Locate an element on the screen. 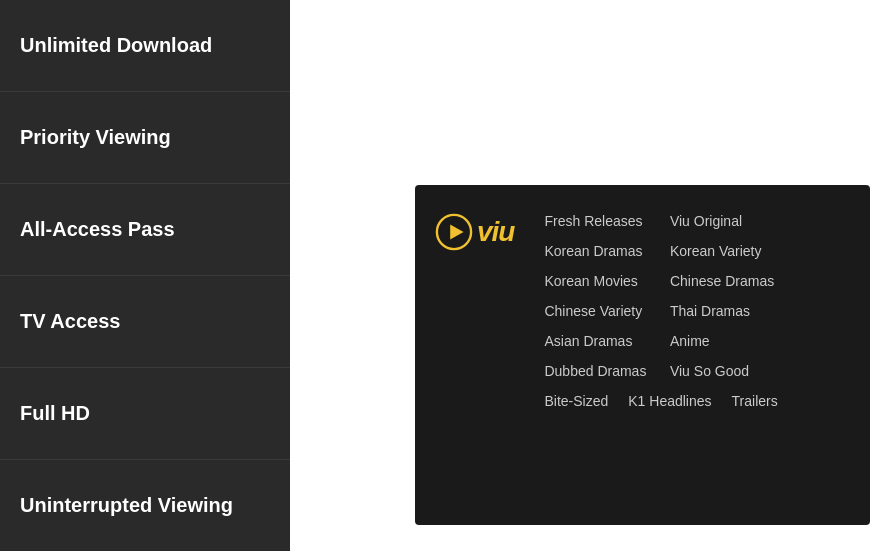 This screenshot has width=882, height=551. menu-item-asian-dramas: Asian Dramas is located at coordinates (596, 341).